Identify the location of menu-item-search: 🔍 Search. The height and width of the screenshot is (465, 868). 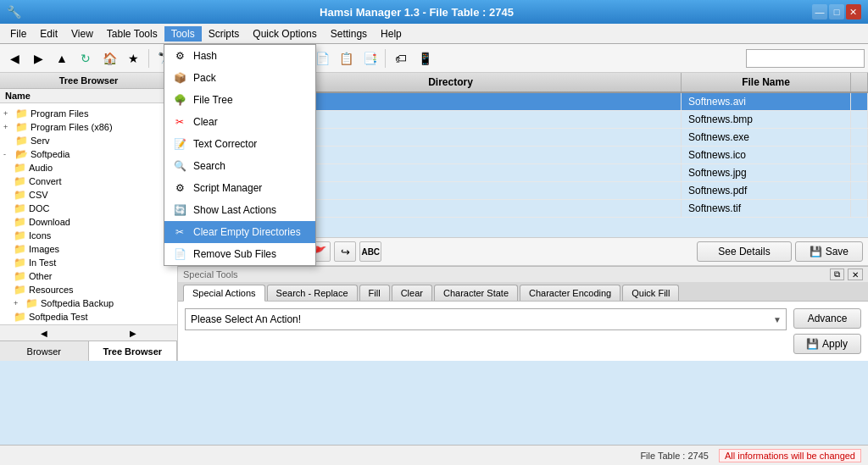
(240, 166).